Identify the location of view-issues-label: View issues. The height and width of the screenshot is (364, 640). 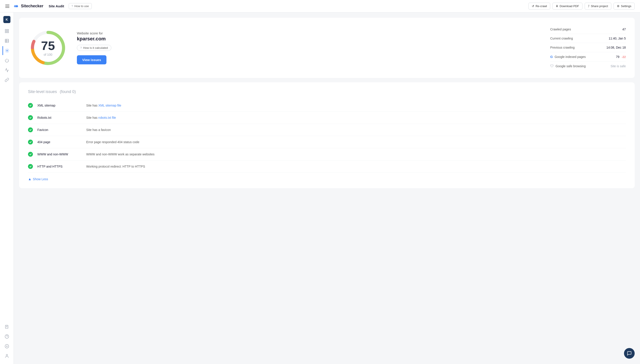
(92, 60).